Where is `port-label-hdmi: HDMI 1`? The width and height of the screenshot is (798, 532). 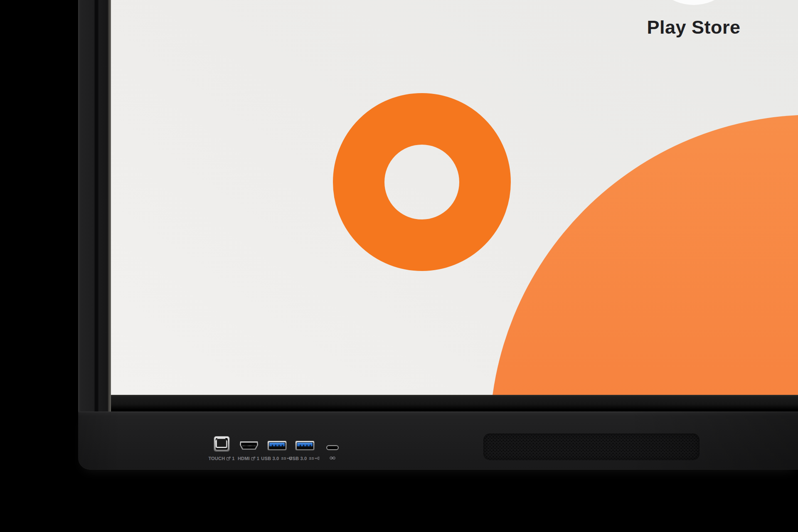
port-label-hdmi: HDMI 1 is located at coordinates (249, 458).